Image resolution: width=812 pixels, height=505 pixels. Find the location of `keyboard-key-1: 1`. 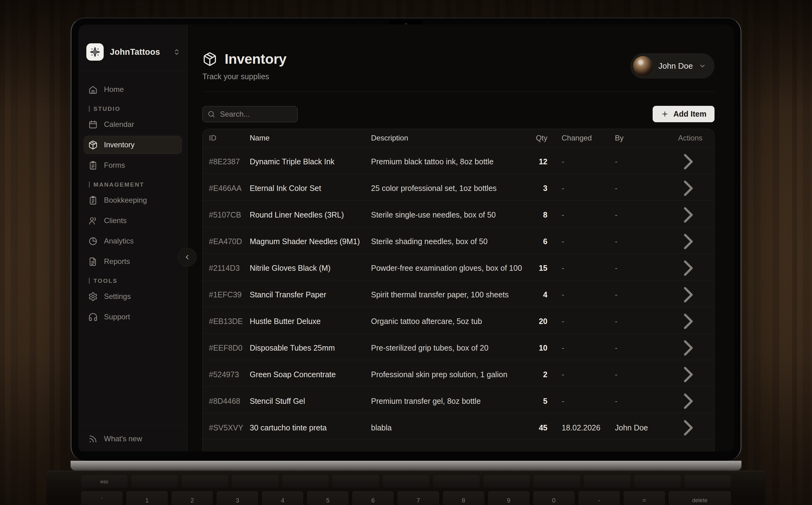

keyboard-key-1: 1 is located at coordinates (147, 498).